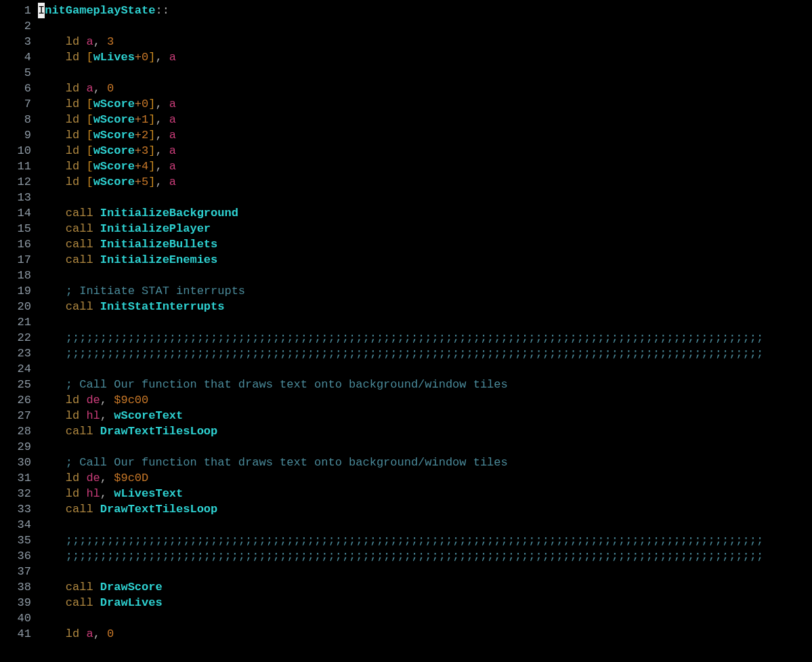 This screenshot has width=812, height=662. I want to click on code-line: ld [wScore+3], a, so click(425, 150).